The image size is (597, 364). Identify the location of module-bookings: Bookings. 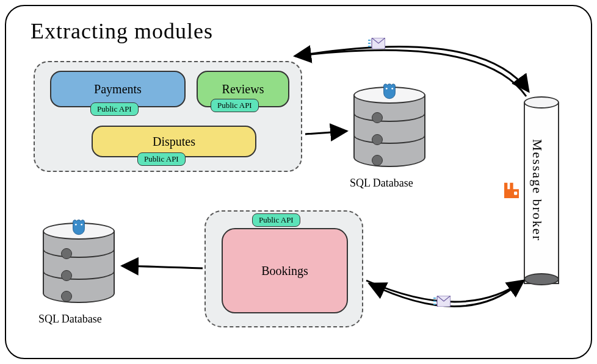
(284, 271).